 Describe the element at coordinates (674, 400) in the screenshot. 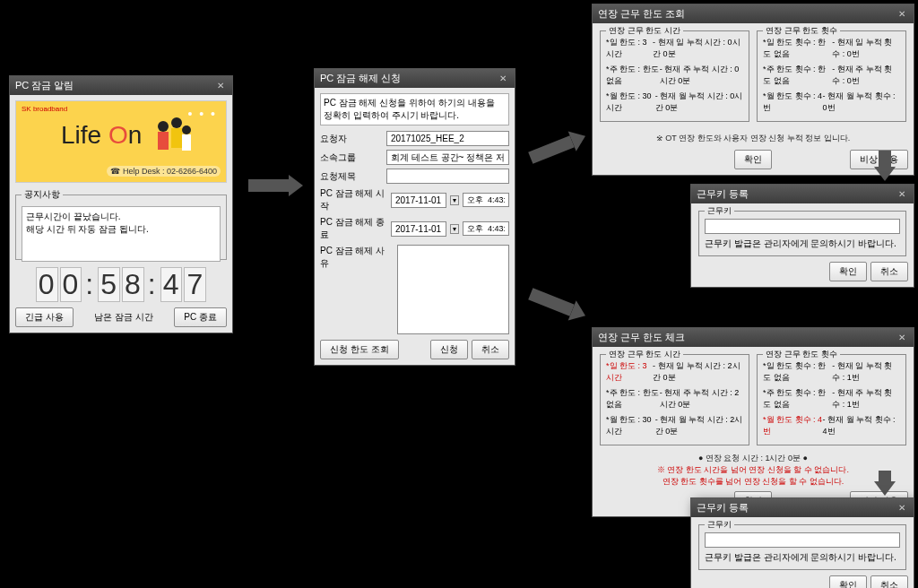

I see `ot-time-group: 연장 근무 한도 시간 *일 한도 : 3시간- 현재 일 누적 시간 : 2시…` at that location.